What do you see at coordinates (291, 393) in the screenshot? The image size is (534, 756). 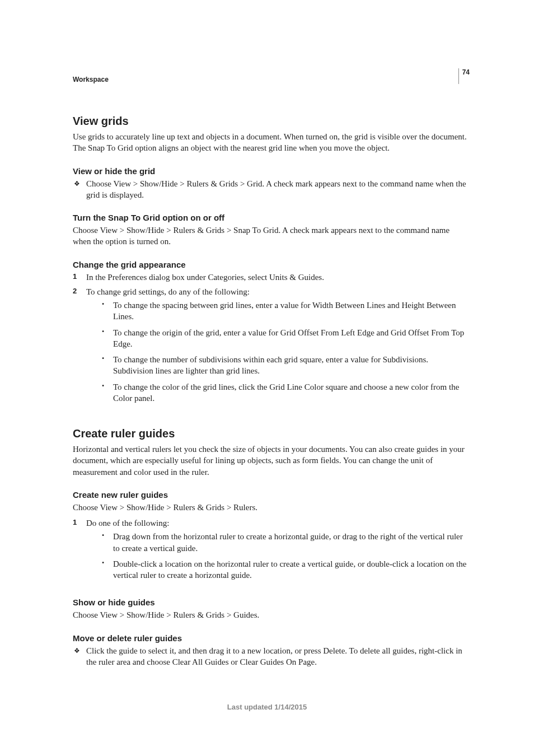 I see `list-item-text: To change the color of the grid lines, c…` at bounding box center [291, 393].